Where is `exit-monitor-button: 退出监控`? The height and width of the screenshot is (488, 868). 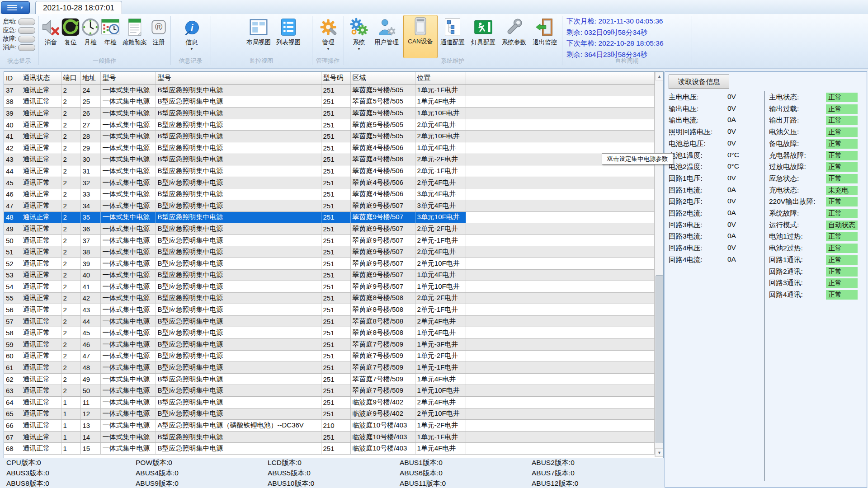 exit-monitor-button: 退出监控 is located at coordinates (545, 36).